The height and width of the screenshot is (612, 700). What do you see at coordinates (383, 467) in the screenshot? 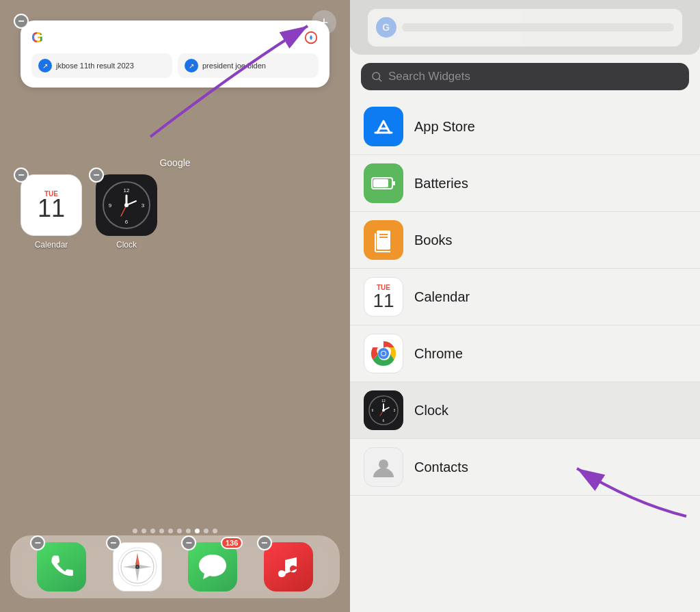
I see `contacts-icon-svg` at bounding box center [383, 467].